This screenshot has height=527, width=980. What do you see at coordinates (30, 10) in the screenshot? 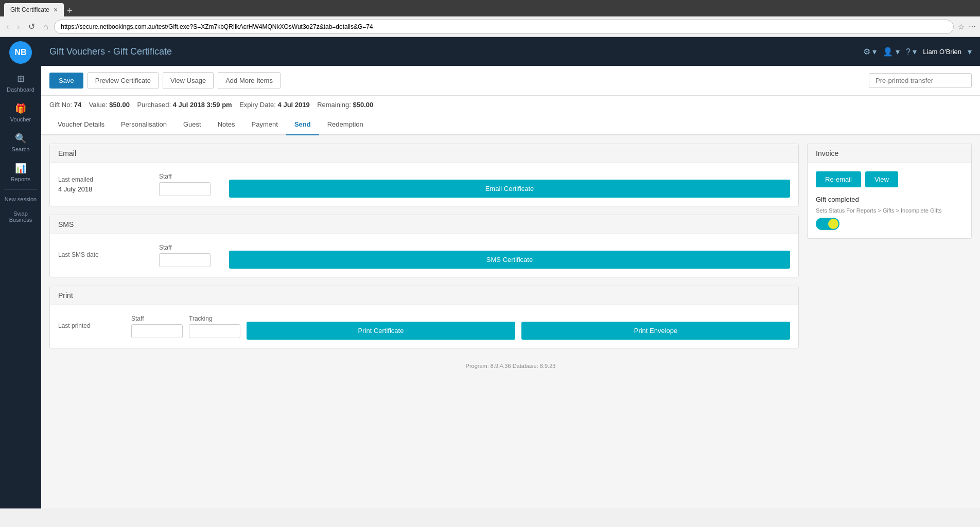
I see `tab-title: Gift Certificate` at bounding box center [30, 10].